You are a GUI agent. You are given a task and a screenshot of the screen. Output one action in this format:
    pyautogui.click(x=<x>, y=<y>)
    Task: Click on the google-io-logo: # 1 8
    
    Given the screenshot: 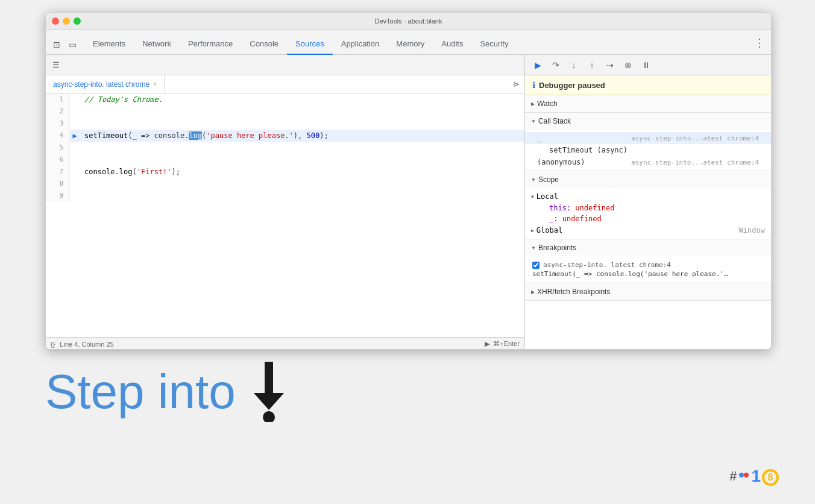 What is the action you would take?
    pyautogui.click(x=754, y=476)
    